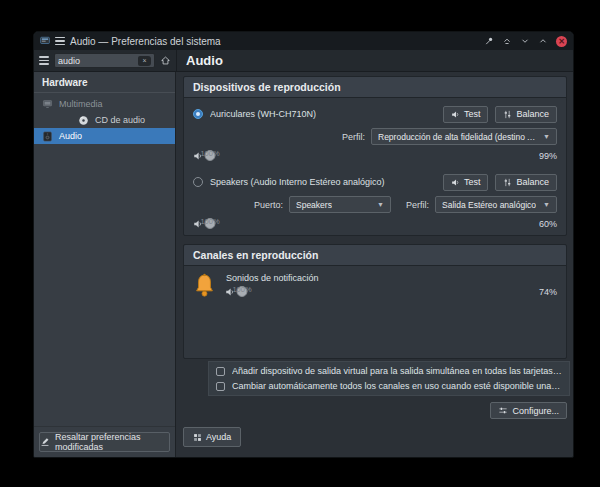 This screenshot has height=487, width=600. What do you see at coordinates (397, 371) in the screenshot?
I see `add-virtual-device-label: Añadir dispositivo de salida virtual par…` at bounding box center [397, 371].